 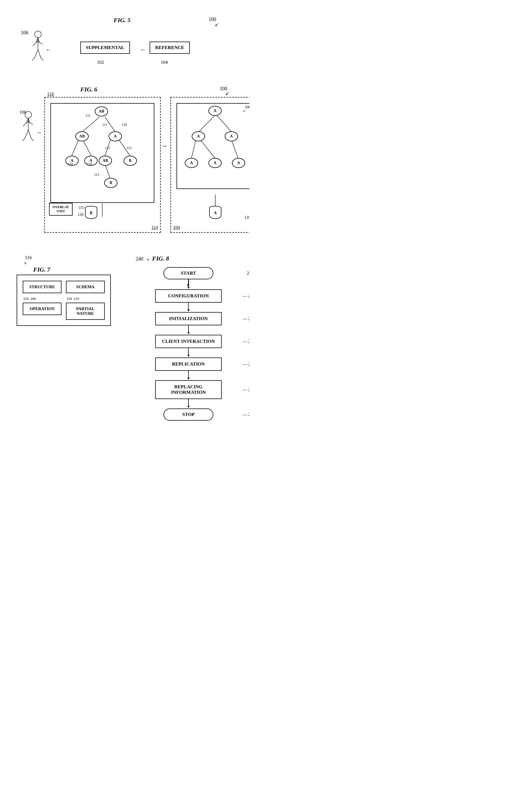 What do you see at coordinates (105, 47) in the screenshot?
I see `fig5-supplemental-label: SUPPLEMENTAL` at bounding box center [105, 47].